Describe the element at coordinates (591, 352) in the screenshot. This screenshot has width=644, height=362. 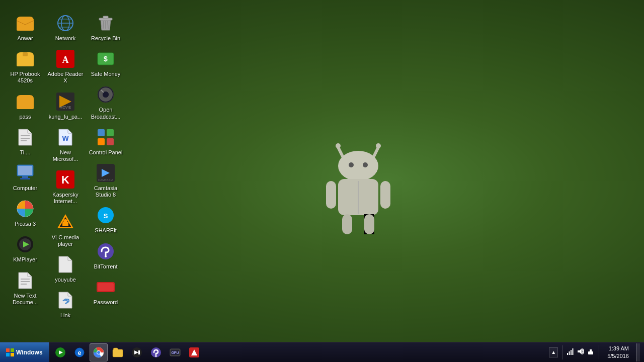
I see `tray-power-icon` at that location.